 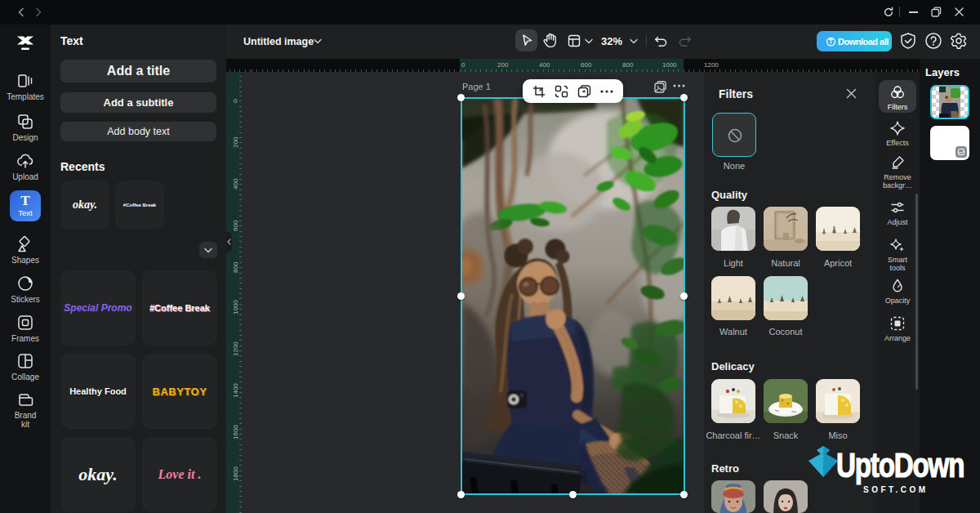 I want to click on svg-text: SOFT.COM, so click(x=896, y=490).